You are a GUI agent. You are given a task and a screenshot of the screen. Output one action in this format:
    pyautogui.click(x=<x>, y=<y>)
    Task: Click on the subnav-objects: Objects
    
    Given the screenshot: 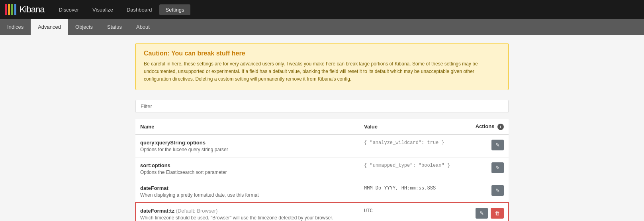 What is the action you would take?
    pyautogui.click(x=84, y=27)
    